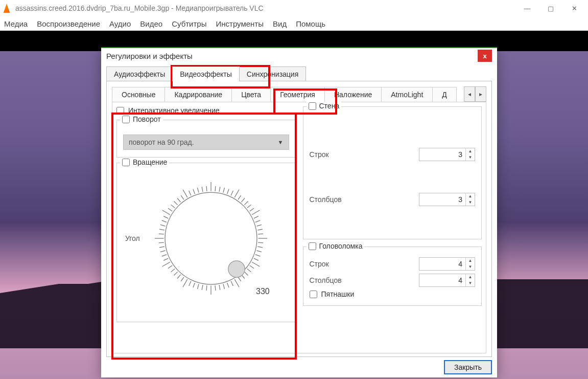 This screenshot has height=379, width=588. Describe the element at coordinates (362, 154) in the screenshot. I see `wall-rows-label: Строк` at that location.